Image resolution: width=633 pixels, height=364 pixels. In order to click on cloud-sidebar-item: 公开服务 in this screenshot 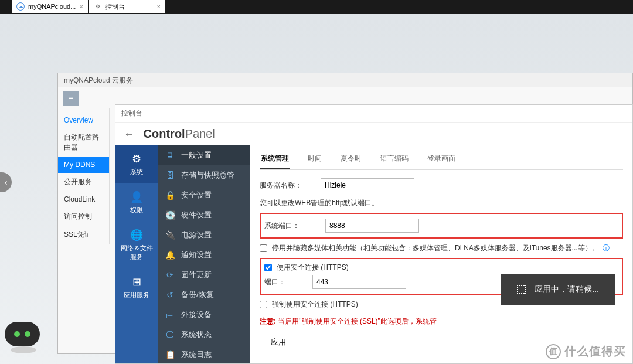, I will do `click(83, 182)`.